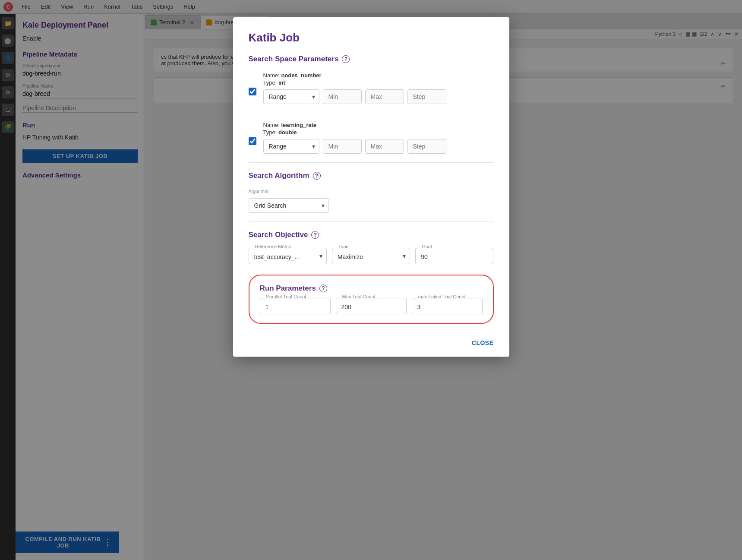  Describe the element at coordinates (371, 59) in the screenshot. I see `search-space-title: Search Space Parameters ?` at that location.